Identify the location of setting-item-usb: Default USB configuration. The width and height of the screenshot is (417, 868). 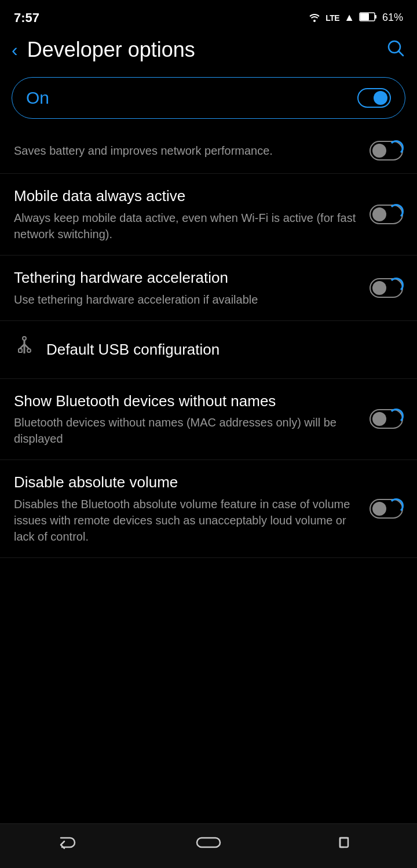
(209, 350).